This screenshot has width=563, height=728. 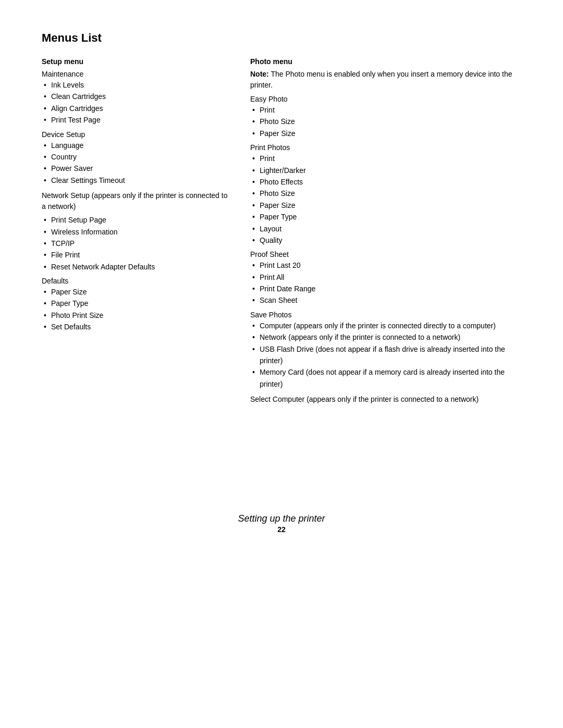 I want to click on list-item: TCP/IP, so click(x=136, y=243).